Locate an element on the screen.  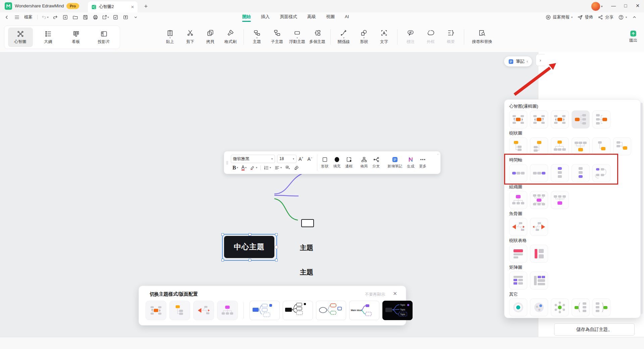
font-family-select: 微软雅黑▾ is located at coordinates (253, 159).